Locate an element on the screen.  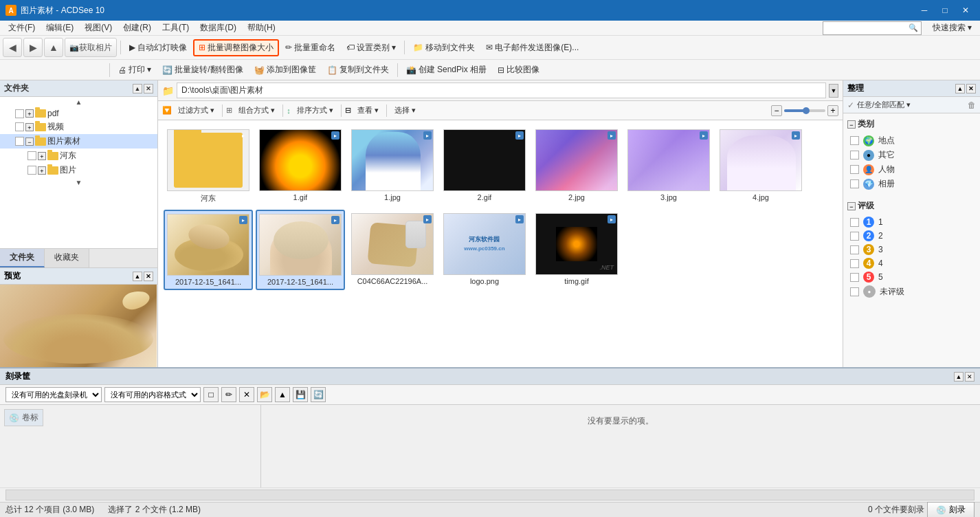
category-item-location: 🌍 地点 is located at coordinates (911, 140).